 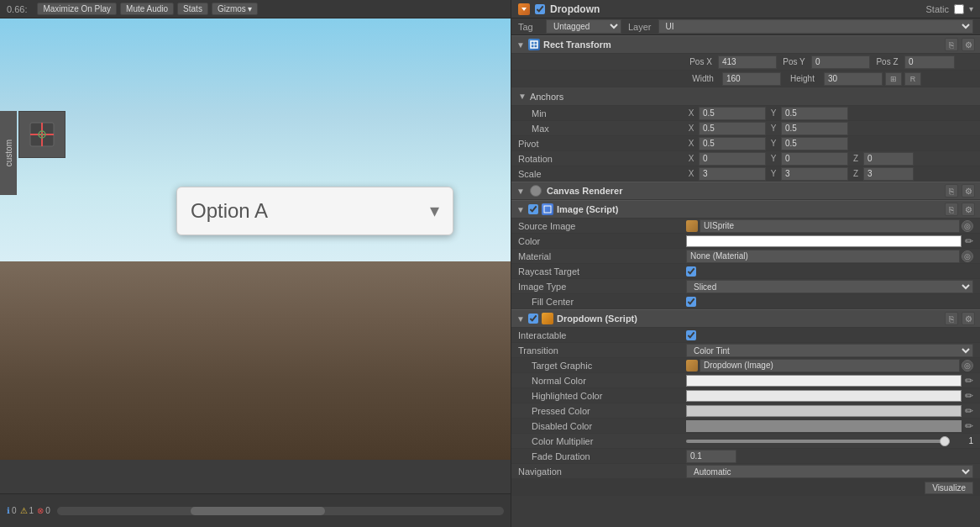 What do you see at coordinates (830, 472) in the screenshot?
I see `navigation-select: Automatic None Horizontal Vertical Expli…` at bounding box center [830, 472].